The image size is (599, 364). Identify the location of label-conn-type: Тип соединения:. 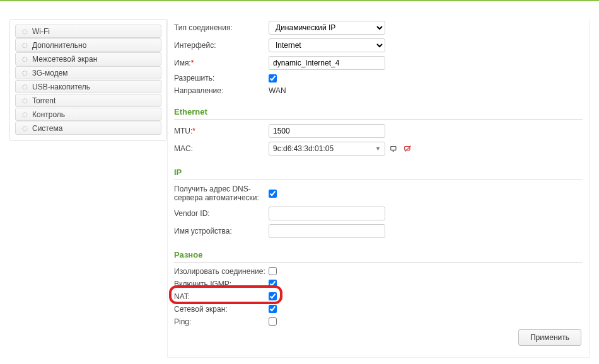
(221, 28).